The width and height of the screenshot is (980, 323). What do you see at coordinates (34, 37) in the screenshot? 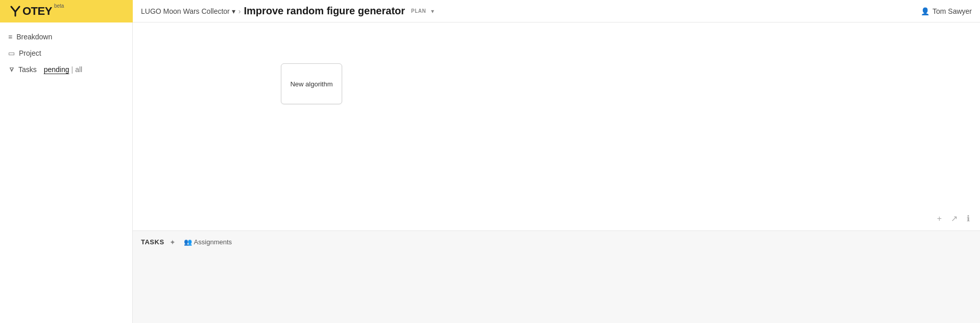
I see `sidebar-breakdown-label: Breakdown` at bounding box center [34, 37].